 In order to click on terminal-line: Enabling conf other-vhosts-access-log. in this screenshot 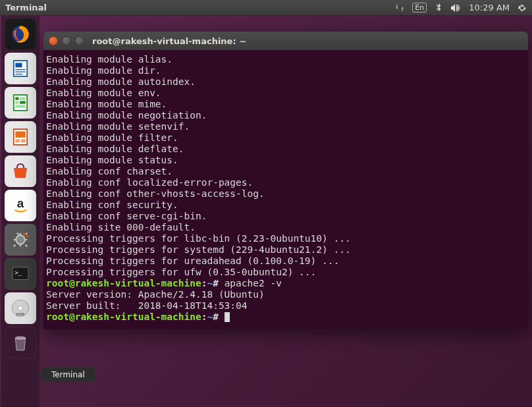, I will do `click(155, 194)`.